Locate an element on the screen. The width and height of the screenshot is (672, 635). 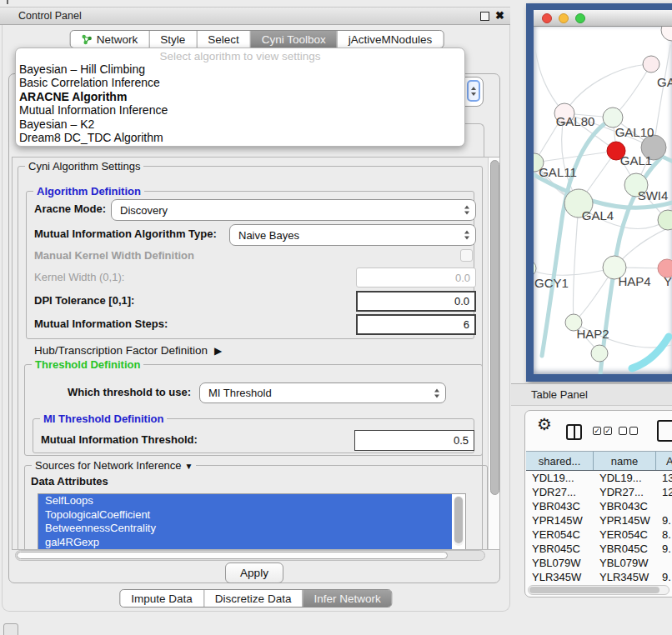
dpi-tolerance-input: 0.0 is located at coordinates (416, 302).